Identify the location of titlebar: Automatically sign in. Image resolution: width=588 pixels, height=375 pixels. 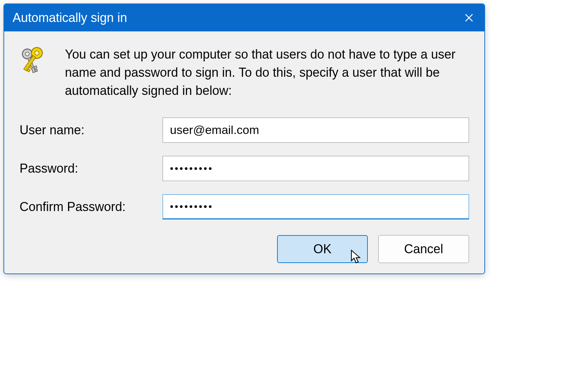
(244, 18).